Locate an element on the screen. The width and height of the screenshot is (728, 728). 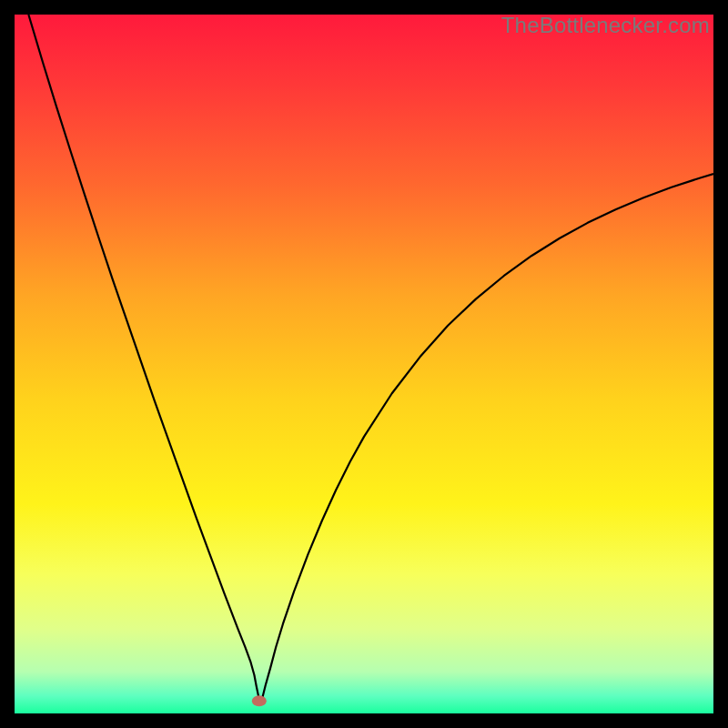
optimum-marker is located at coordinates (259, 701).